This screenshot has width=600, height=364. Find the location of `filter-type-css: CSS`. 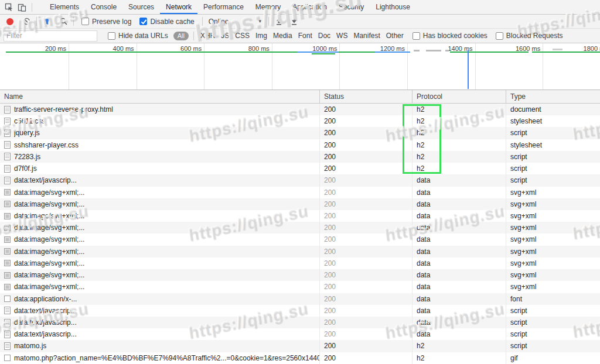

filter-type-css: CSS is located at coordinates (243, 36).